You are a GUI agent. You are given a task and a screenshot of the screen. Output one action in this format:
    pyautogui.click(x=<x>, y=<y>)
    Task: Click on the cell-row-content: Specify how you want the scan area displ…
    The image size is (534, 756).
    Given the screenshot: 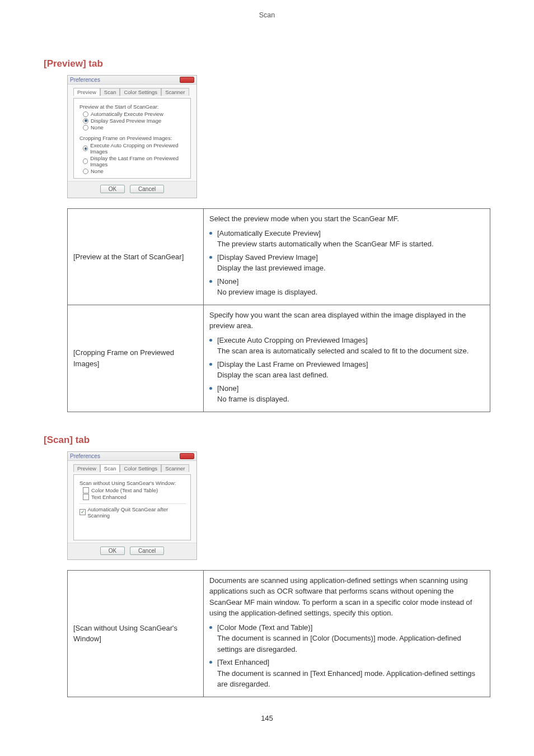 What is the action you would take?
    pyautogui.click(x=347, y=358)
    